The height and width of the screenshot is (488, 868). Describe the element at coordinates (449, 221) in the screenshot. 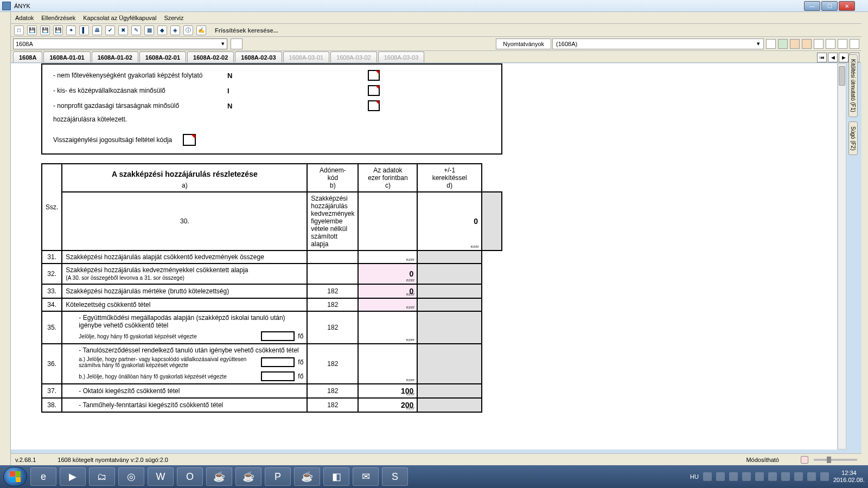

I see `row30-value: 0ezer` at that location.